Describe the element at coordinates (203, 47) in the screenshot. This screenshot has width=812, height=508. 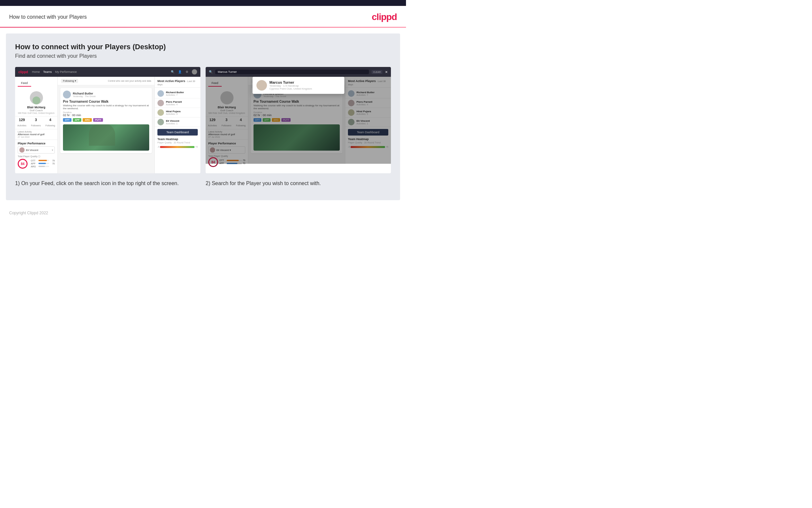
I see `main-heading: How to connect with your Players (Deskto…` at that location.